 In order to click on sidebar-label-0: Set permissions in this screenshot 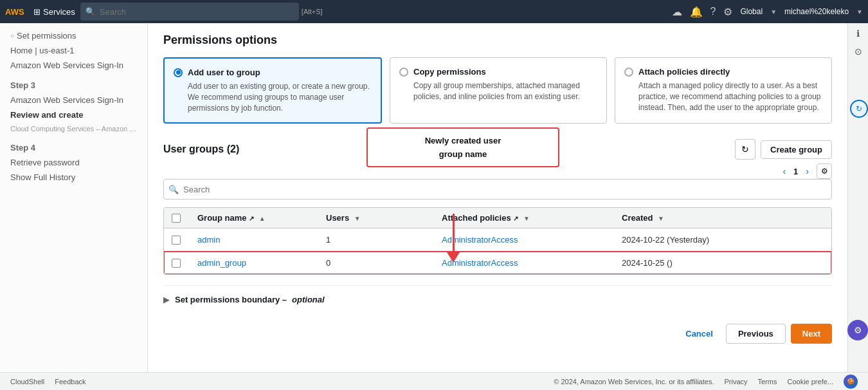, I will do `click(46, 36)`.